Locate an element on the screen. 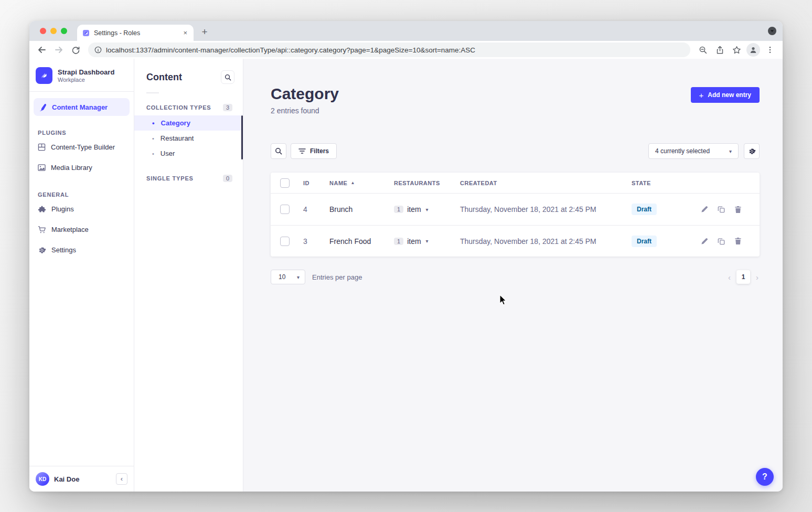 The height and width of the screenshot is (512, 812). puzzle-icon is located at coordinates (42, 209).